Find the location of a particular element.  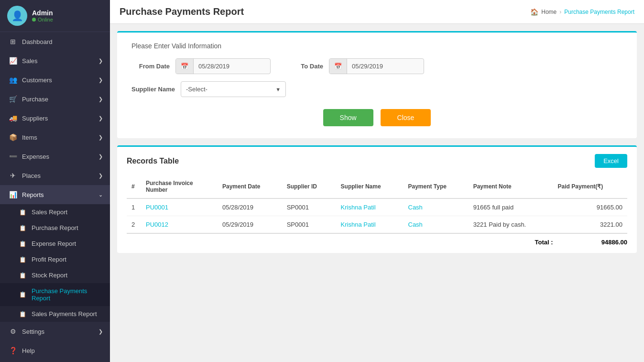

sidebar-item-help: ❓ Help is located at coordinates (55, 351).